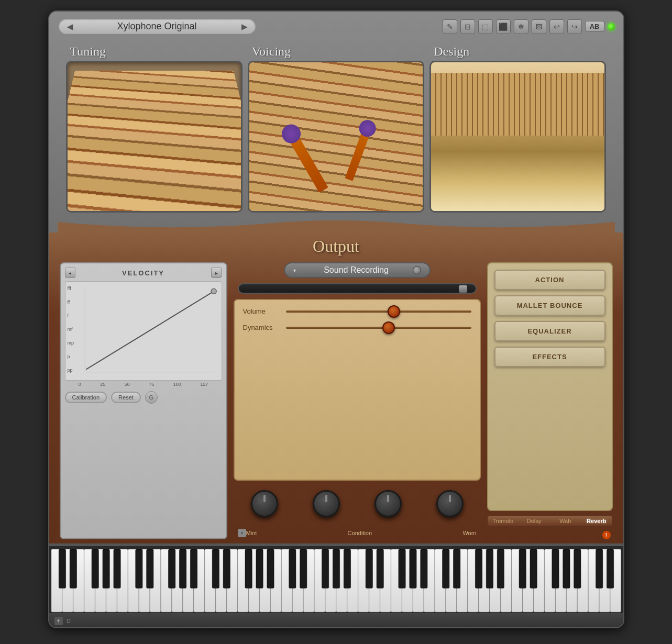 This screenshot has width=672, height=644. Describe the element at coordinates (486, 27) in the screenshot. I see `copy-icon: ⬚` at that location.